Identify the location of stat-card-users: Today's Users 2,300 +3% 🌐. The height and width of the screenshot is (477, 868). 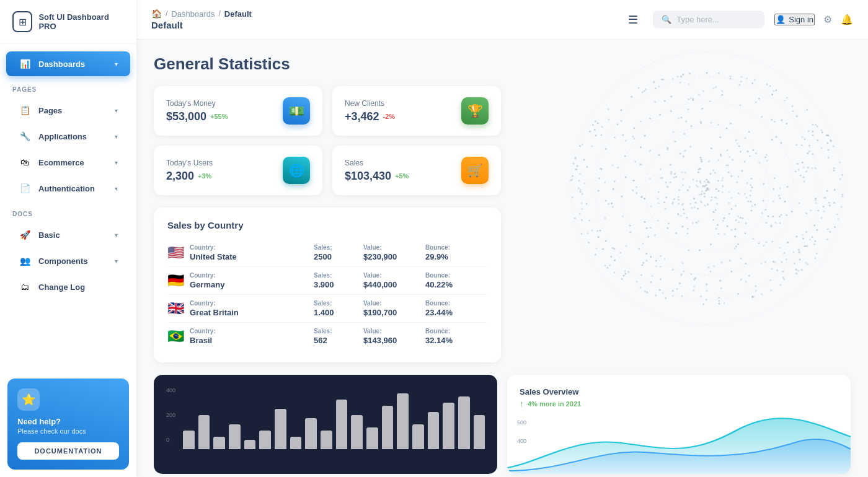
(238, 170).